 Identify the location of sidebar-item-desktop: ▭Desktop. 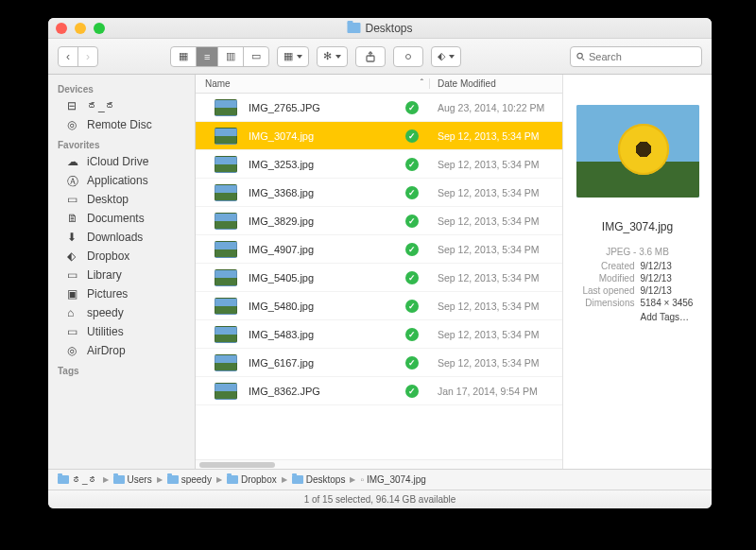
(121, 199).